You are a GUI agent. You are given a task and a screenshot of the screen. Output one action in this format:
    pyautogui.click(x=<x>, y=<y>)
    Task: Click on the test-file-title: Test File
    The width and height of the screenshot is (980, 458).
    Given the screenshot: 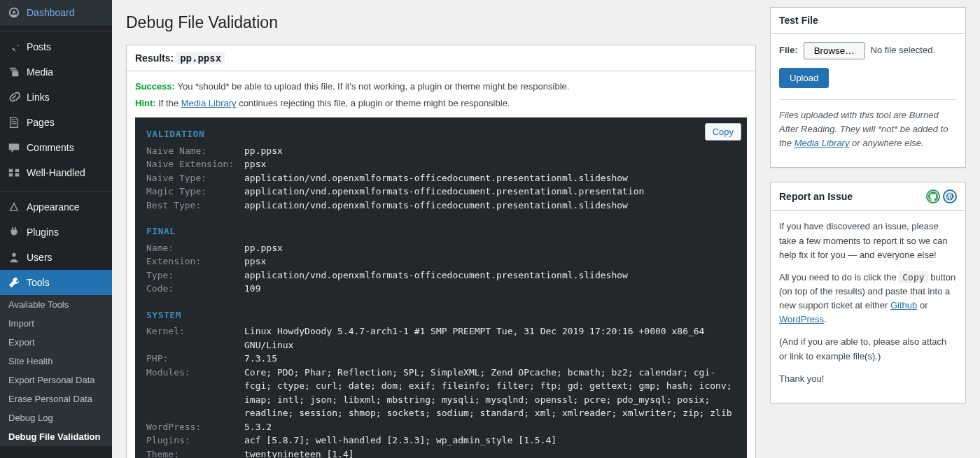 What is the action you would take?
    pyautogui.click(x=868, y=21)
    